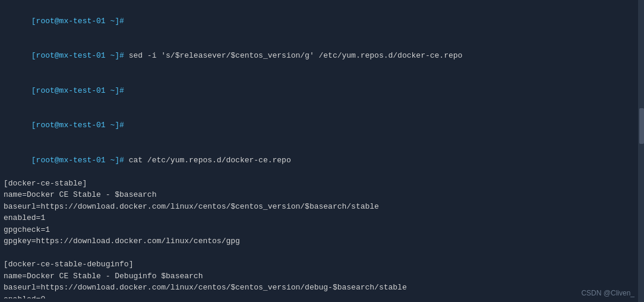 The height and width of the screenshot is (302, 644). What do you see at coordinates (208, 161) in the screenshot?
I see `cmd-5: cat /etc/yum.repos.d/docker-ce.repo` at bounding box center [208, 161].